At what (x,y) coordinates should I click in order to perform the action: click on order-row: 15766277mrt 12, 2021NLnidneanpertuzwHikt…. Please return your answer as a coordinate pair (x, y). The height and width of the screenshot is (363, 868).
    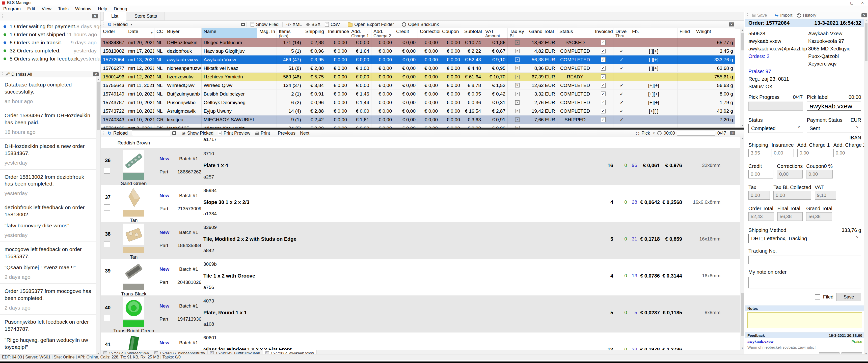
    Looking at the image, I should click on (418, 68).